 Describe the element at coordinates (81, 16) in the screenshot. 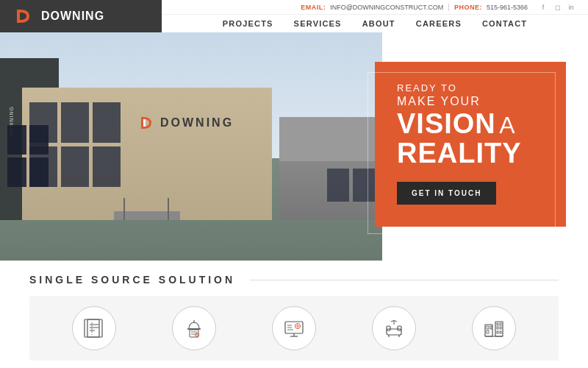

I see `logo-area: DOWNING` at that location.